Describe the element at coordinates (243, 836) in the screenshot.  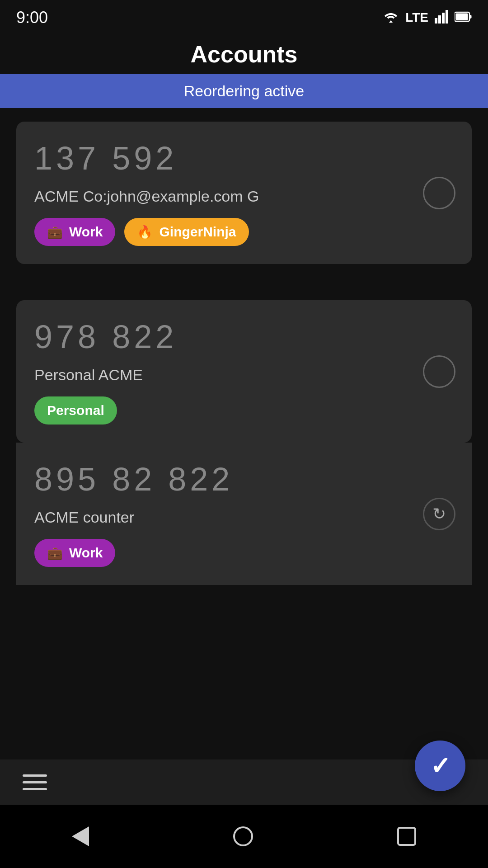
I see `nav-home-button` at that location.